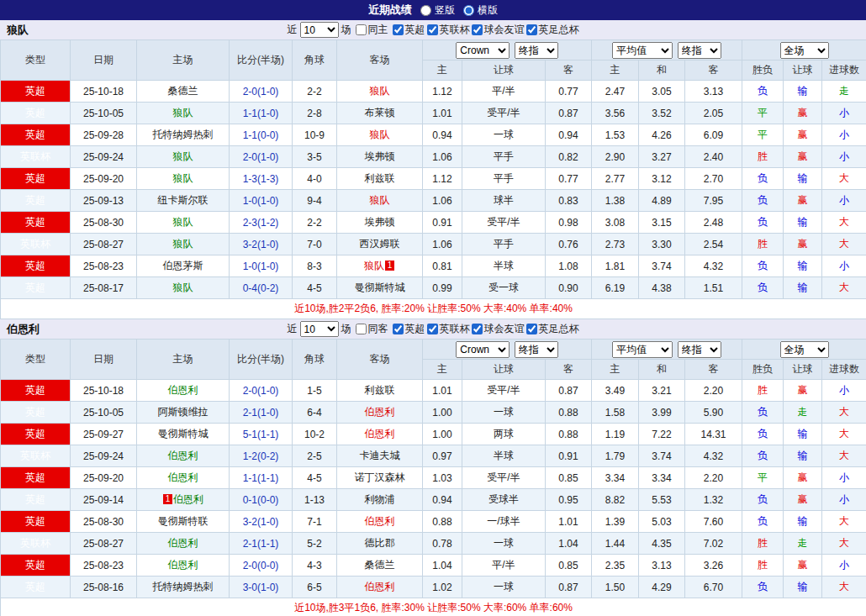 Image resolution: width=866 pixels, height=616 pixels. I want to click on home-team: 1伯恩利, so click(183, 500).